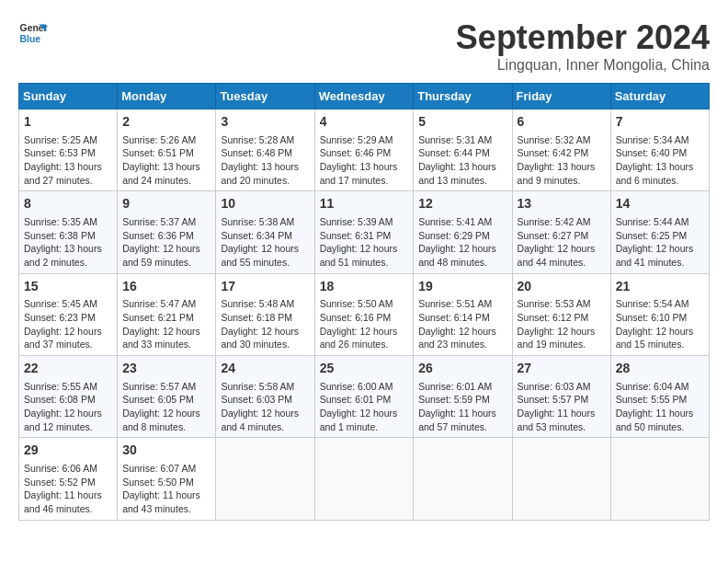 This screenshot has width=728, height=563. What do you see at coordinates (554, 386) in the screenshot?
I see `sunrise: Sunrise: 6:03 AM` at bounding box center [554, 386].